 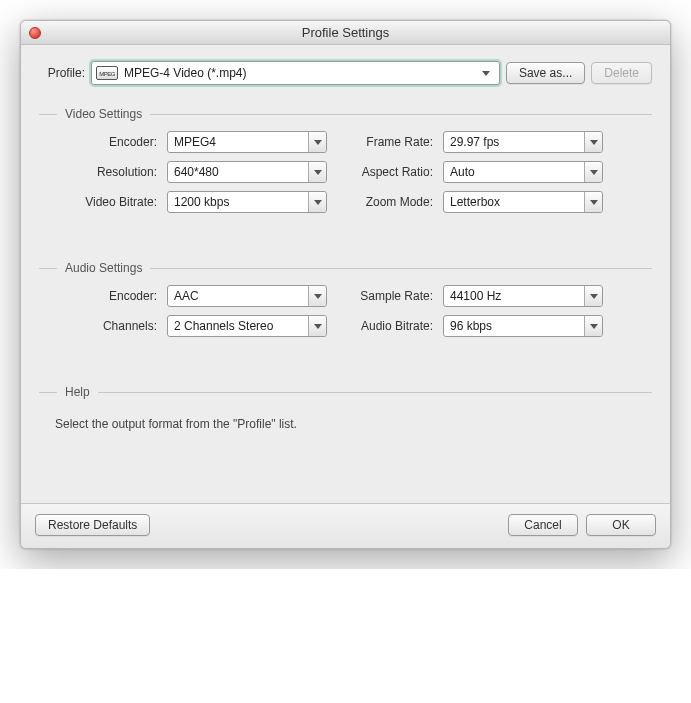 I want to click on video-group-title: Video Settings, so click(x=104, y=114).